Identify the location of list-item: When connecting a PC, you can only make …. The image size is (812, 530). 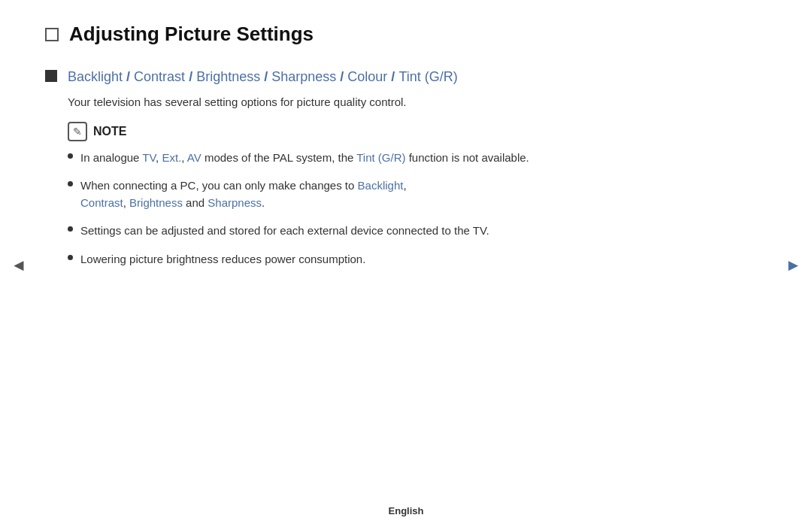
(410, 194).